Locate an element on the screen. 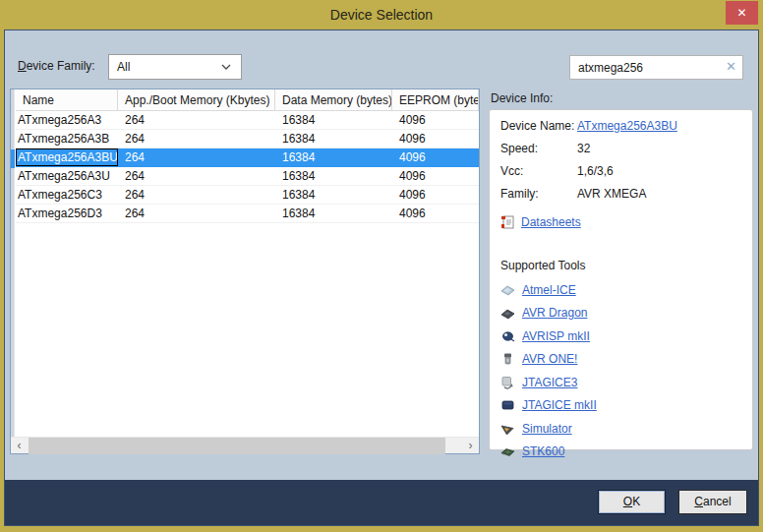 Image resolution: width=763 pixels, height=532 pixels. device-family-dropdown: All is located at coordinates (175, 67).